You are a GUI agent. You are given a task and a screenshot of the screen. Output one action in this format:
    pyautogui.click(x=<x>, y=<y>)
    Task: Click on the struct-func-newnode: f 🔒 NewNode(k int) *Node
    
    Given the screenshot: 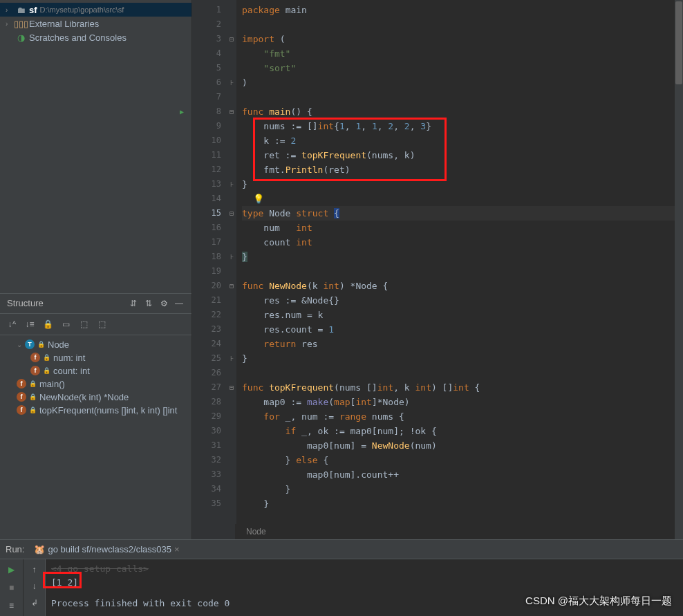 What is the action you would take?
    pyautogui.click(x=95, y=397)
    